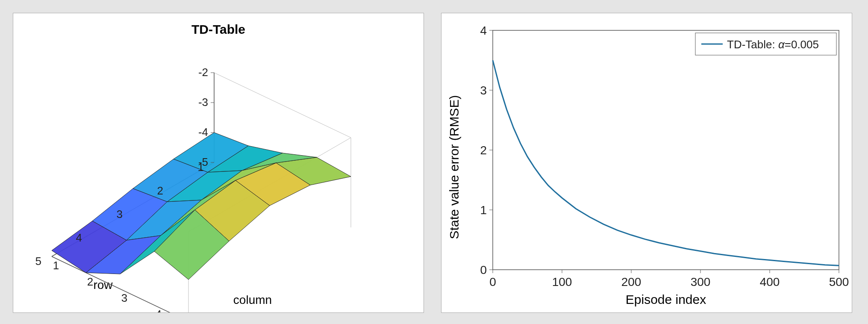 This screenshot has width=868, height=324. Describe the element at coordinates (562, 282) in the screenshot. I see `x-tick-label: 100` at that location.